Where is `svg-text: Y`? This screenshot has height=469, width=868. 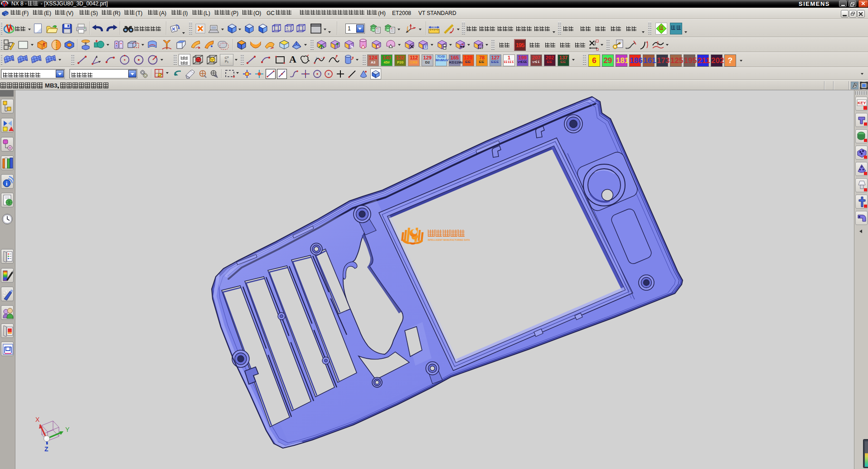
svg-text: Y is located at coordinates (68, 430).